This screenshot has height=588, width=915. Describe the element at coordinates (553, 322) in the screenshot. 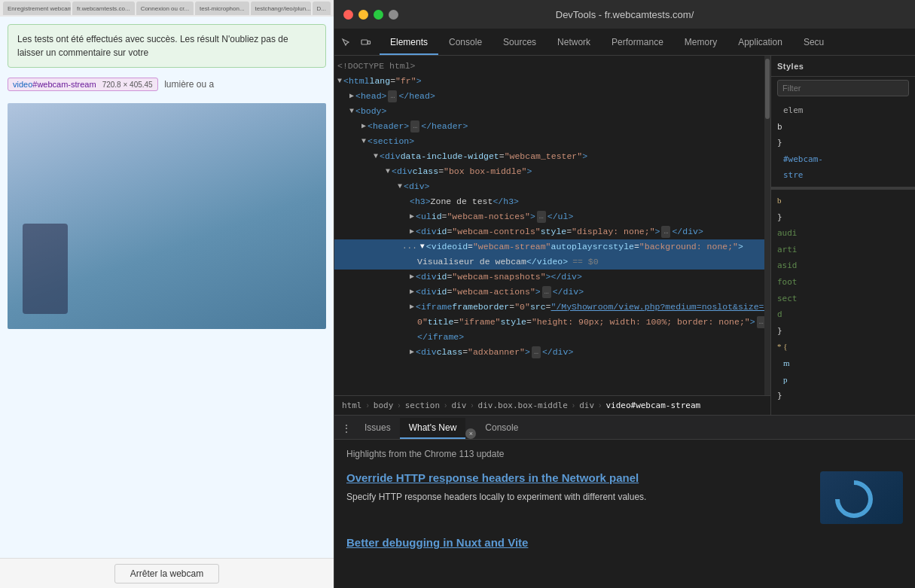

I see `dom-line-iframe-cont: 0" title = "iframe" style = "height: 90p…` at that location.